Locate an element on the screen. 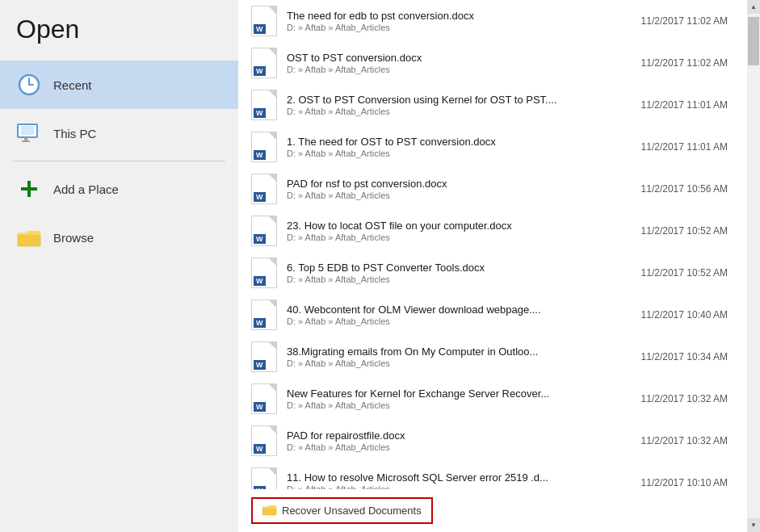 The width and height of the screenshot is (760, 532). file-name: 23. How to locat OST file on your comput… is located at coordinates (459, 226).